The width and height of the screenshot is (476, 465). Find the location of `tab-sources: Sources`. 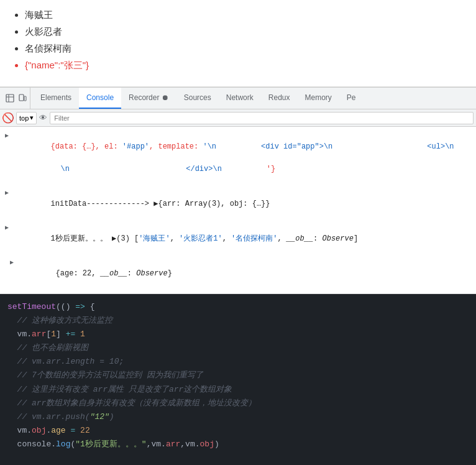

tab-sources: Sources is located at coordinates (198, 98).